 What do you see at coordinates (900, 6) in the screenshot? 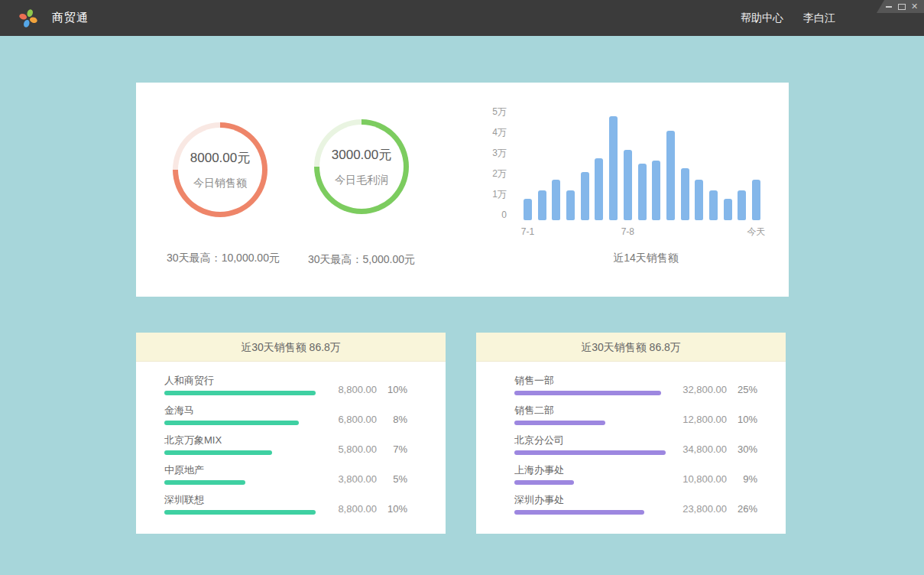
I see `window-controls: ✕` at bounding box center [900, 6].